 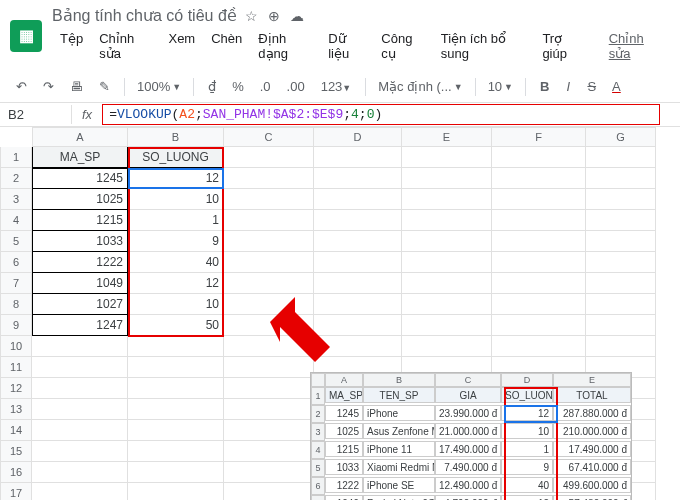 I want to click on cell-A13, so click(x=80, y=410).